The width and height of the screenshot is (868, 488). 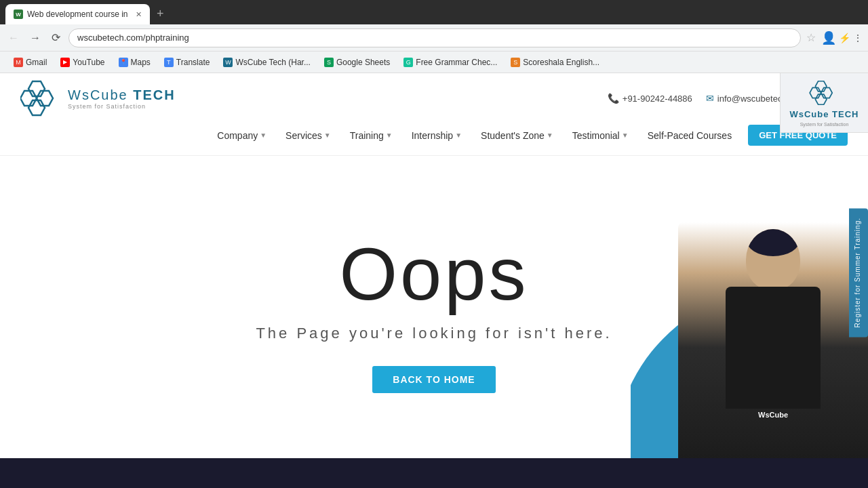 What do you see at coordinates (596, 136) in the screenshot?
I see `nav-testimonial-label: Testimonial` at bounding box center [596, 136].